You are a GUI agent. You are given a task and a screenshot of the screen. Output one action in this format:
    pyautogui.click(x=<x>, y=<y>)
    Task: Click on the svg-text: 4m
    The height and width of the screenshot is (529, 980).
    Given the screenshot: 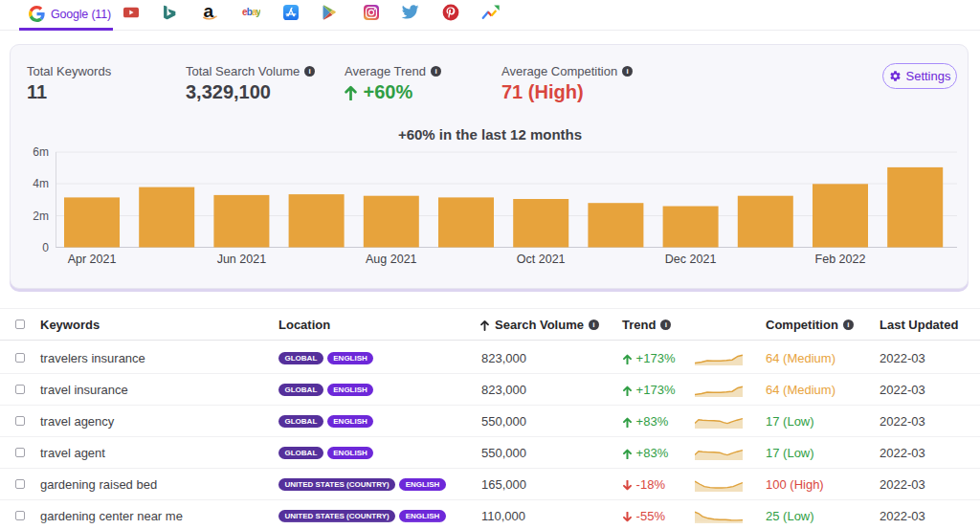 What is the action you would take?
    pyautogui.click(x=40, y=184)
    